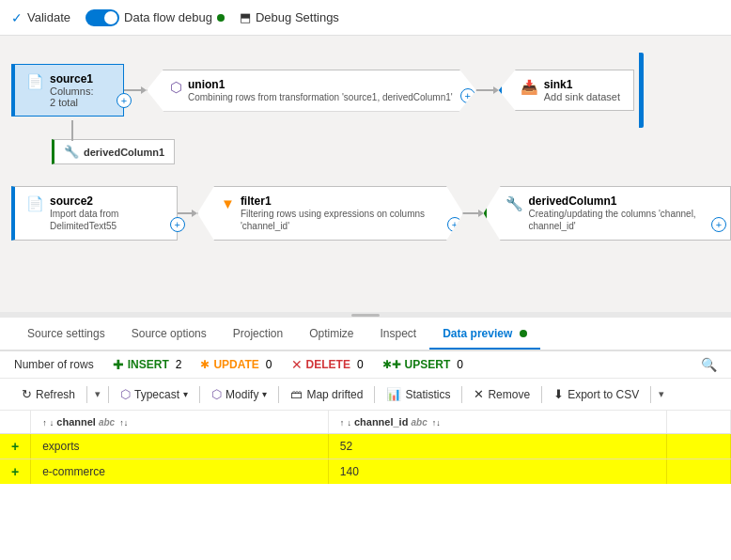 The height and width of the screenshot is (560, 731). Describe the element at coordinates (523, 334) in the screenshot. I see `data-preview-active-dot` at that location.